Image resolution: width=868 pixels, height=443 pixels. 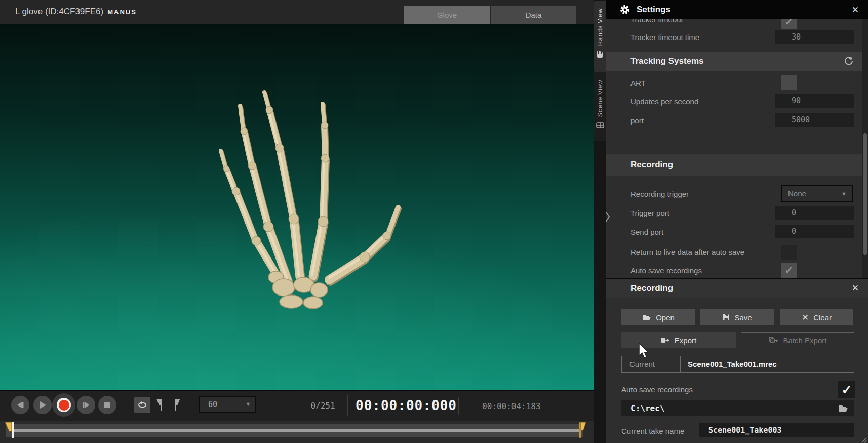 What do you see at coordinates (160, 405) in the screenshot?
I see `marker-in-icon` at bounding box center [160, 405].